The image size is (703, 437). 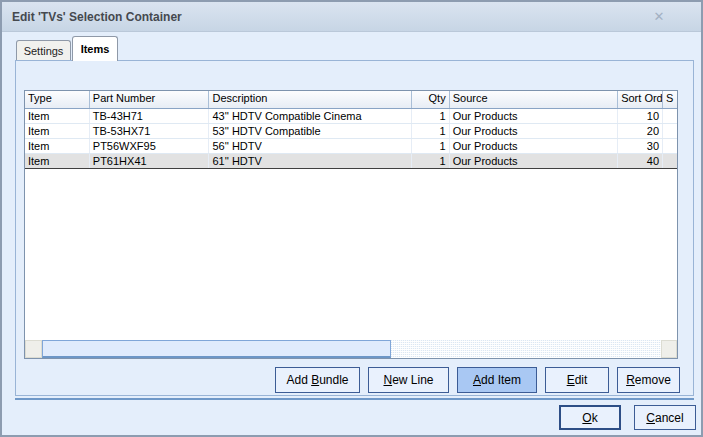 I want to click on tab-items: Items, so click(x=95, y=48).